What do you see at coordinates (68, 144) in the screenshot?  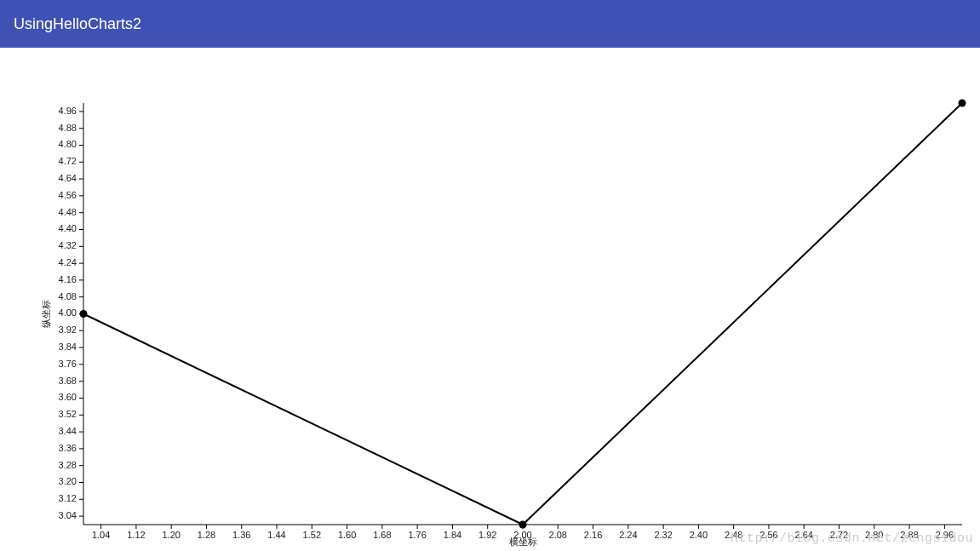 I see `y-tick-label: 4.80` at bounding box center [68, 144].